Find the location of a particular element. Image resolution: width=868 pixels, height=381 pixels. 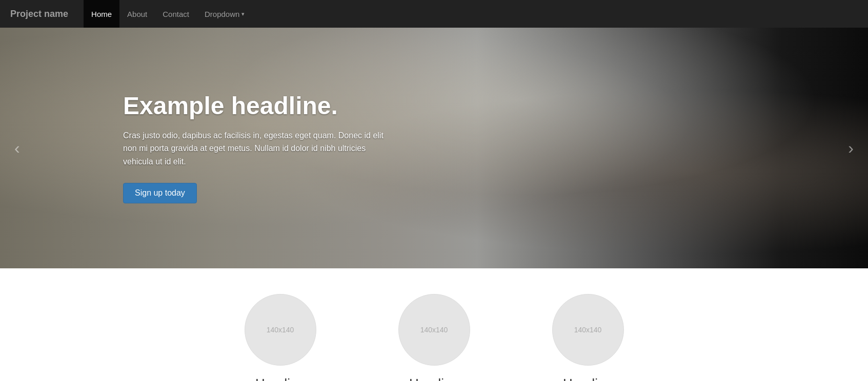

chevron-down-icon: ▾ is located at coordinates (243, 14).